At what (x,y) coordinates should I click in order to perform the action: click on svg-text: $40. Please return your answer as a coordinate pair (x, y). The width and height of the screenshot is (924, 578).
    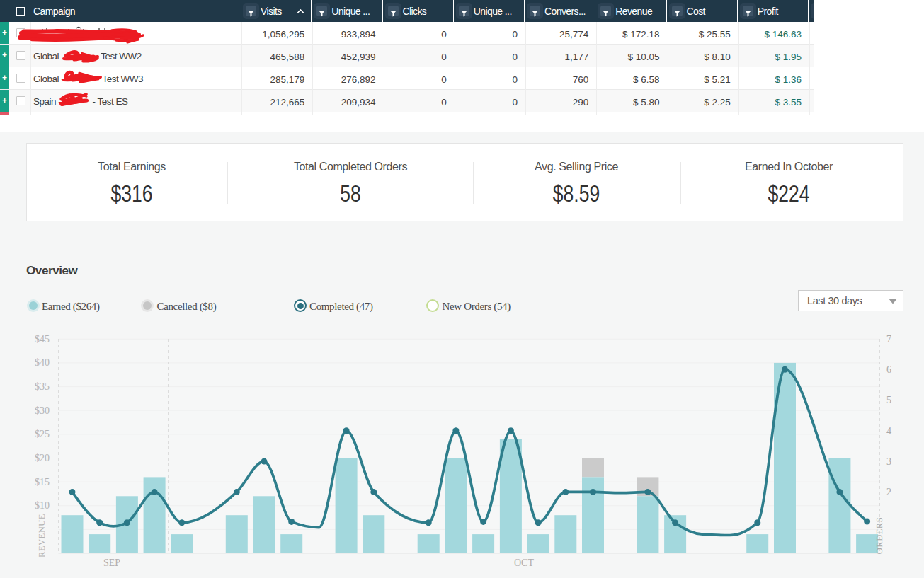
    Looking at the image, I should click on (42, 362).